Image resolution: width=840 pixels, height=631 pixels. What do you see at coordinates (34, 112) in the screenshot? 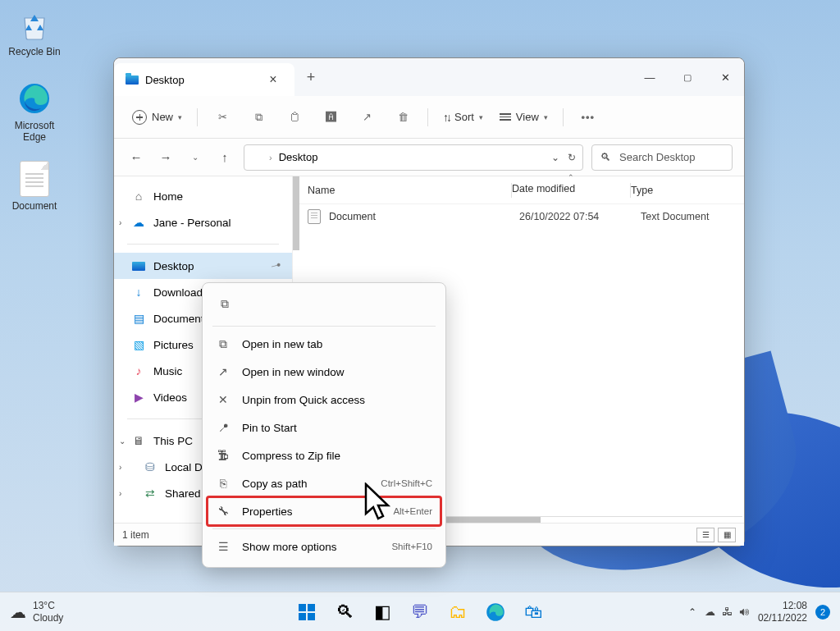
I see `desktop-icon-edge: Microsoft Edge` at bounding box center [34, 112].